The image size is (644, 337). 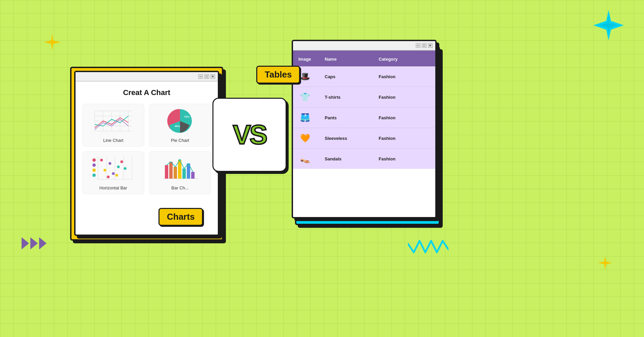 I want to click on vs-box: VS, so click(x=250, y=135).